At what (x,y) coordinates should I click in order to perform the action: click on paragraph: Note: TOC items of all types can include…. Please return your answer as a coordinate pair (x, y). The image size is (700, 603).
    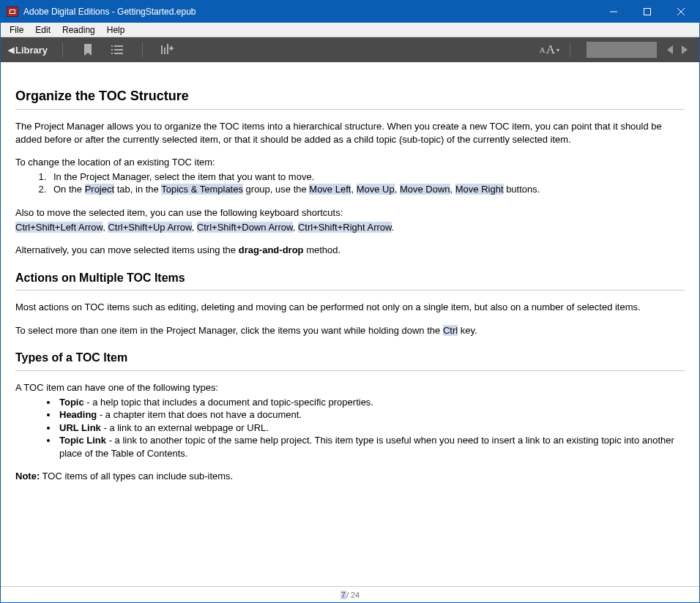
    Looking at the image, I should click on (350, 476).